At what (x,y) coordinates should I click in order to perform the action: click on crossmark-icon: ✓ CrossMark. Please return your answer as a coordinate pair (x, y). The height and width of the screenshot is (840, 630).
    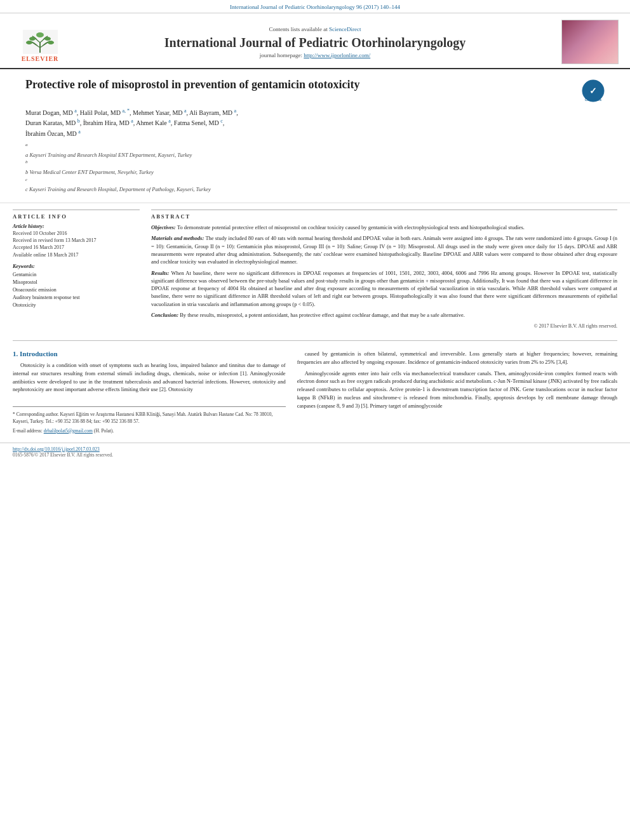
    Looking at the image, I should click on (593, 91).